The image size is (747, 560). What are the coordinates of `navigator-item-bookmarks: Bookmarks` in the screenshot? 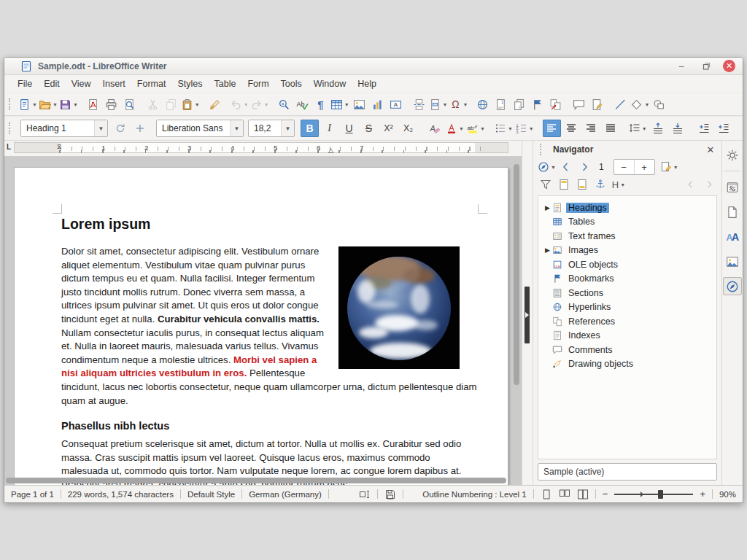 It's located at (627, 279).